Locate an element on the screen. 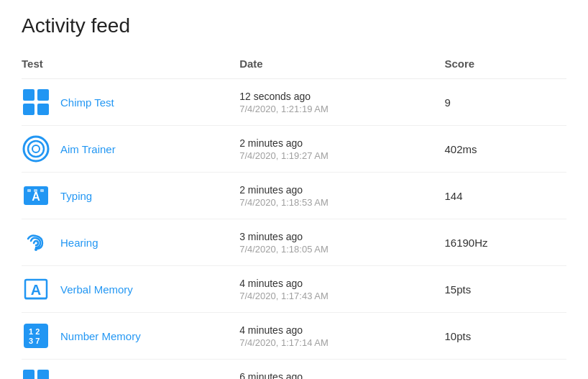  score-number-memory: 10pts is located at coordinates (498, 337).